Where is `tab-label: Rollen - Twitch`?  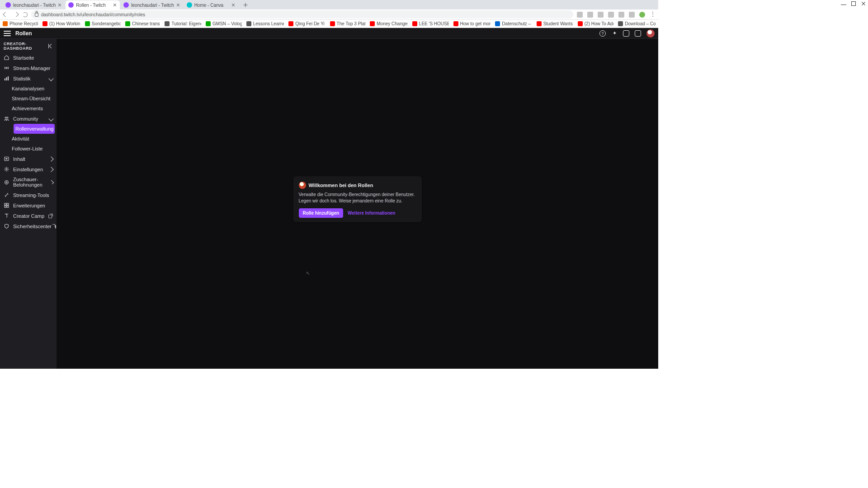
tab-label: Rollen - Twitch is located at coordinates (93, 5).